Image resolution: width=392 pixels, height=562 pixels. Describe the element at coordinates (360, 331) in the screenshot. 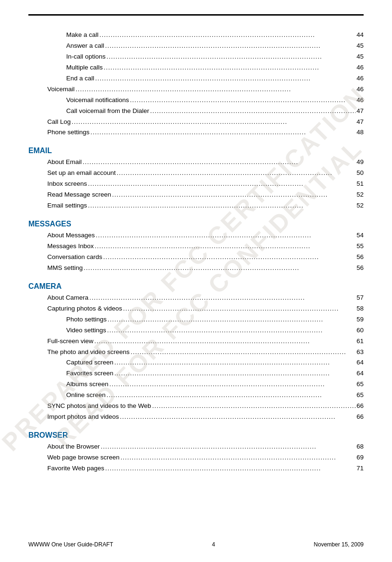

I see `entry-page: 60` at that location.